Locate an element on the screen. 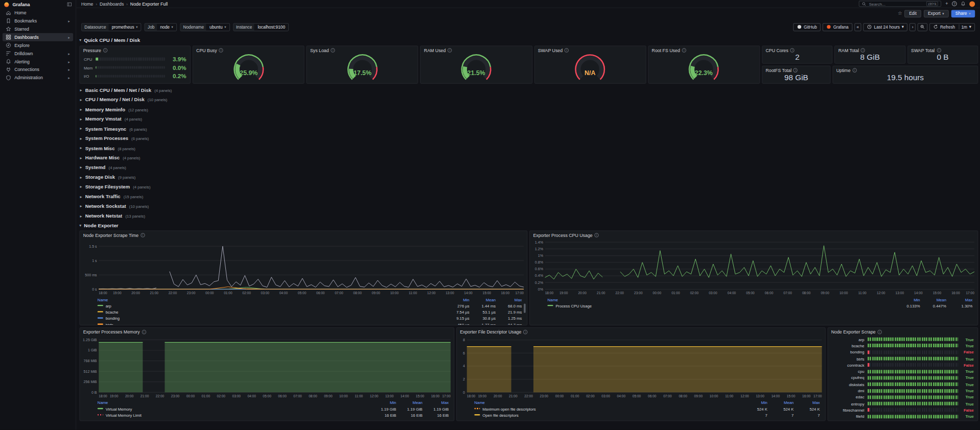 The height and width of the screenshot is (430, 980). collapse-sidebar-icon is located at coordinates (69, 5).